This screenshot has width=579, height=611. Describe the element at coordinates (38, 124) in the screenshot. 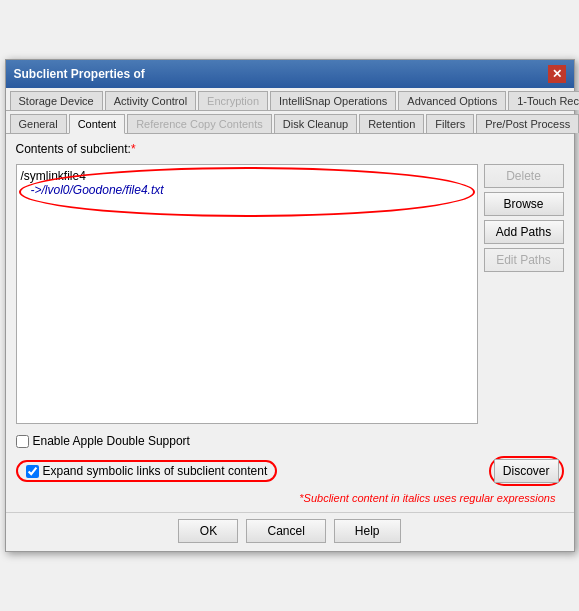

I see `tab-general: General` at that location.